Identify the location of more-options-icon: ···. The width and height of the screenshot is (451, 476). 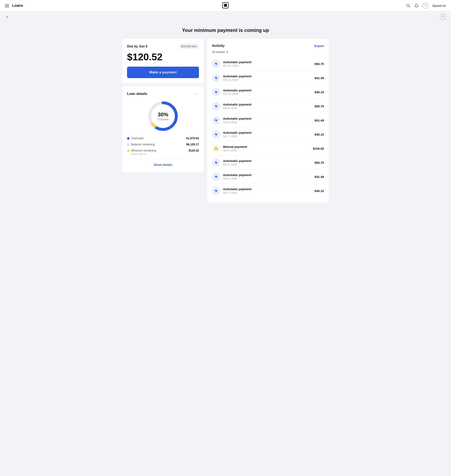
(197, 94).